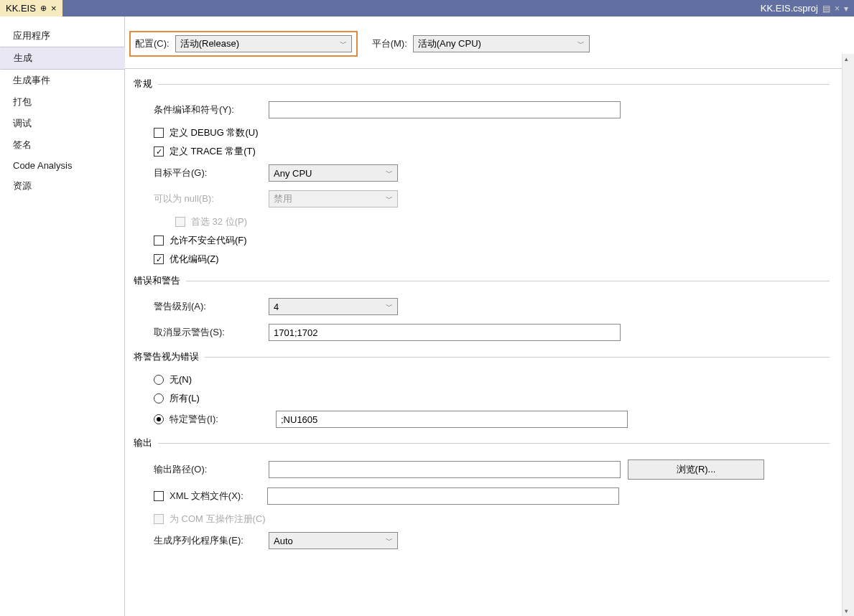 This screenshot has width=854, height=616. Describe the element at coordinates (208, 241) in the screenshot. I see `allow-unsafe-label: 允许不安全代码(F)` at that location.